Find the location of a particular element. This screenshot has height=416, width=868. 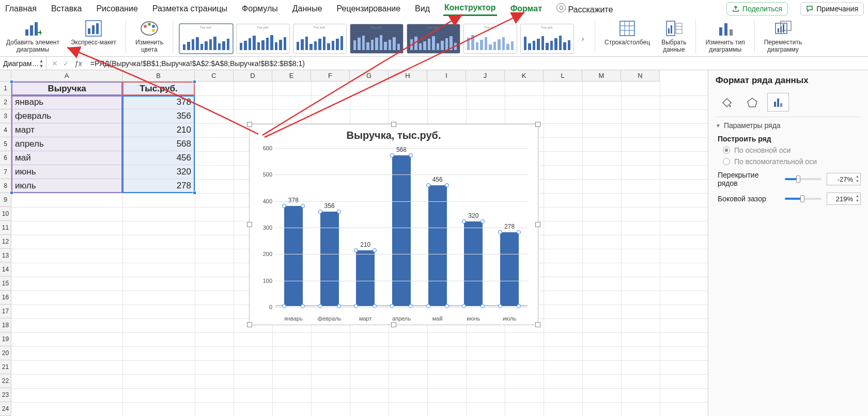

formula-input: =РЯД(Выручка!$B$1;Выручка!$A$2:$A$8;Выру… is located at coordinates (477, 63).